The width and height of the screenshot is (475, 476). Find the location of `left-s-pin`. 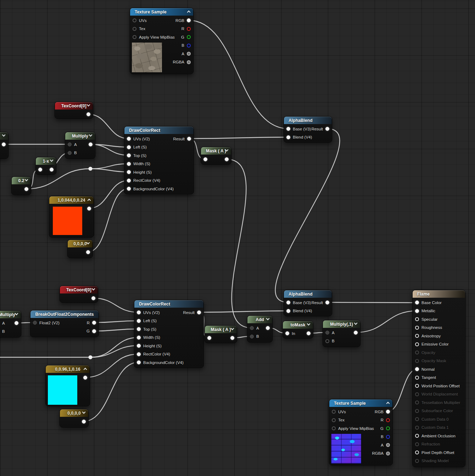

left-s-pin is located at coordinates (139, 321).